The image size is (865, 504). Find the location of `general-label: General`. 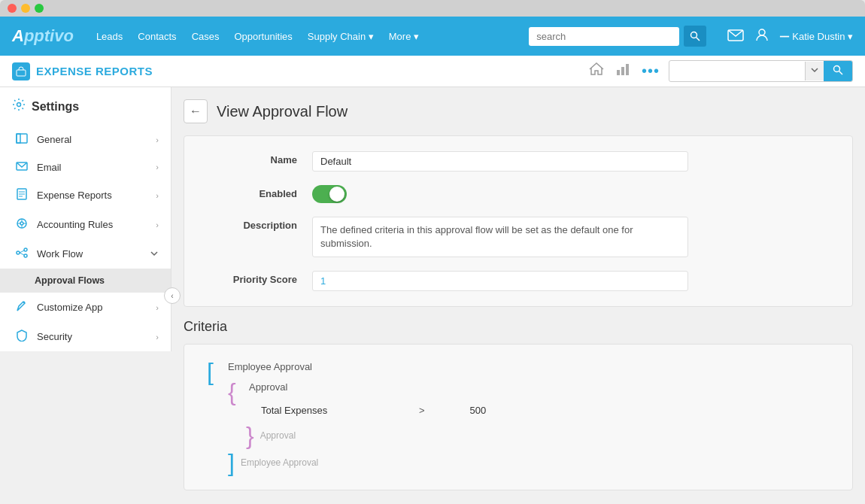

general-label: General is located at coordinates (93, 140).